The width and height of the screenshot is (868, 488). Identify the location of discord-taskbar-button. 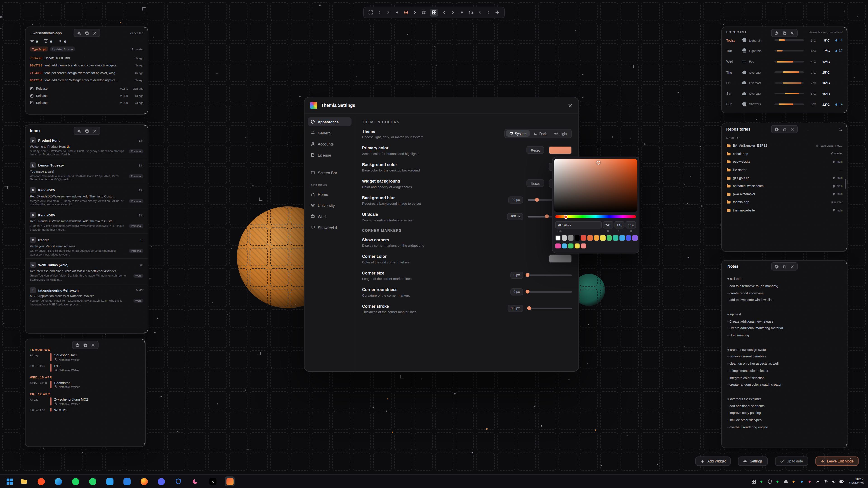
(161, 482).